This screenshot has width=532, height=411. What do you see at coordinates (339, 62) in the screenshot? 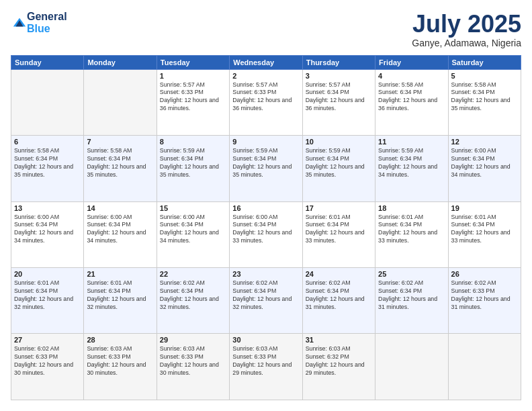
I see `col-thursday: Thursday` at bounding box center [339, 62].